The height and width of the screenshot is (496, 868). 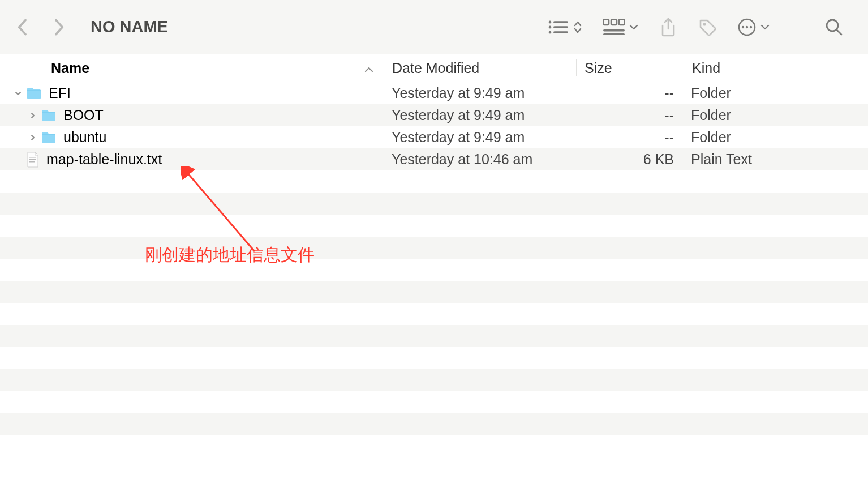 What do you see at coordinates (129, 27) in the screenshot?
I see `window-title: NO NAME` at bounding box center [129, 27].